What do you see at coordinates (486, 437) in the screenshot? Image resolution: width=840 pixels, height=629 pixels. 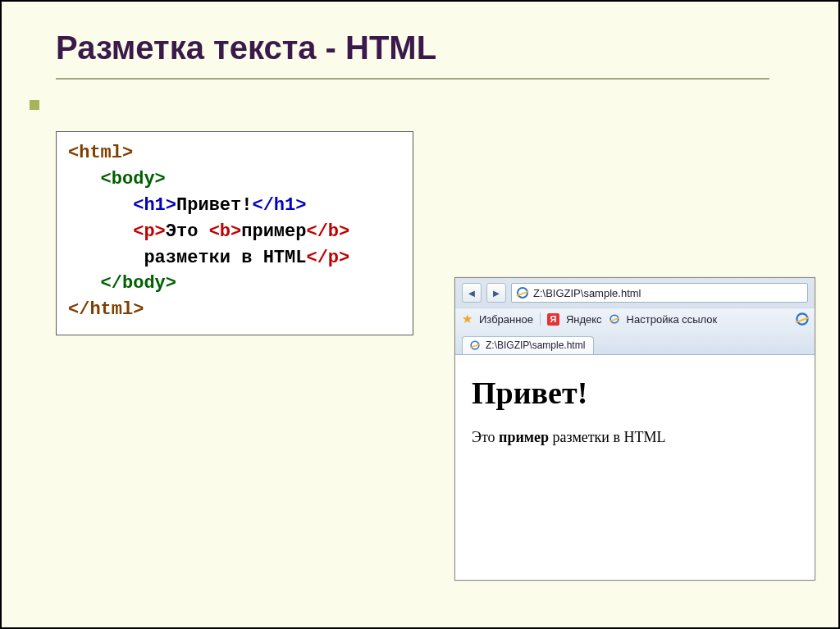 I see `rendered-text-before: Это` at bounding box center [486, 437].